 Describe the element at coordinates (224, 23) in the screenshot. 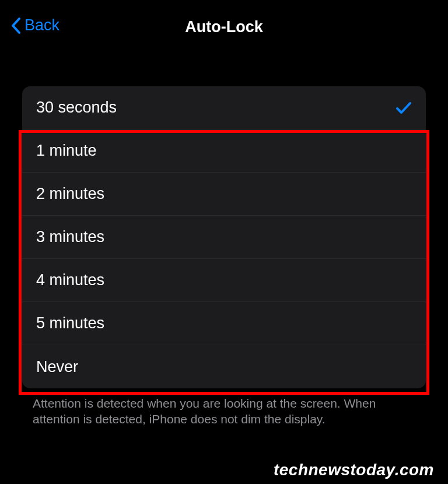

I see `header: Back Auto-Lock` at that location.